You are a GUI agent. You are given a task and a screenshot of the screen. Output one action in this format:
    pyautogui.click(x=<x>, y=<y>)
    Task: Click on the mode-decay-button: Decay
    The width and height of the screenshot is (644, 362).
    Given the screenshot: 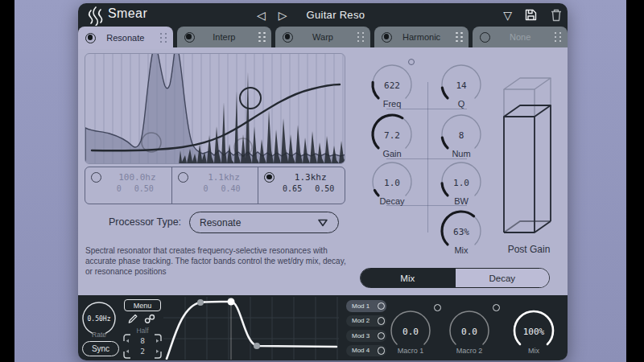 What is the action you would take?
    pyautogui.click(x=502, y=278)
    